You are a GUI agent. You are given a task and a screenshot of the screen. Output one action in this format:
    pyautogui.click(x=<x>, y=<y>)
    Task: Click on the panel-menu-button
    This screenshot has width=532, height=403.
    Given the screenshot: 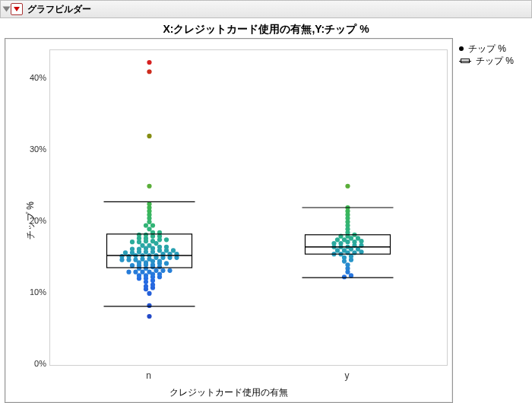 What is the action you would take?
    pyautogui.click(x=17, y=9)
    